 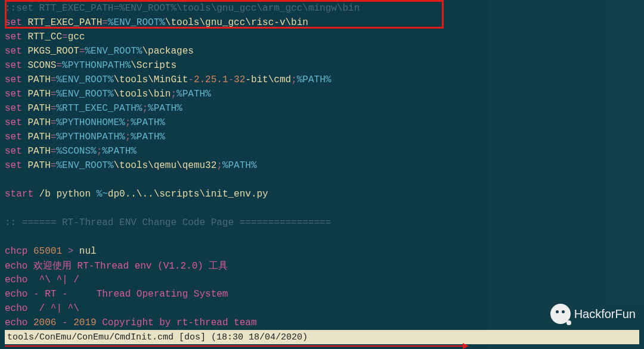 What do you see at coordinates (324, 80) in the screenshot?
I see `code-line: set PATH=%ENV_ROOT%\tools\MinGit-2.25.1-…` at bounding box center [324, 80].